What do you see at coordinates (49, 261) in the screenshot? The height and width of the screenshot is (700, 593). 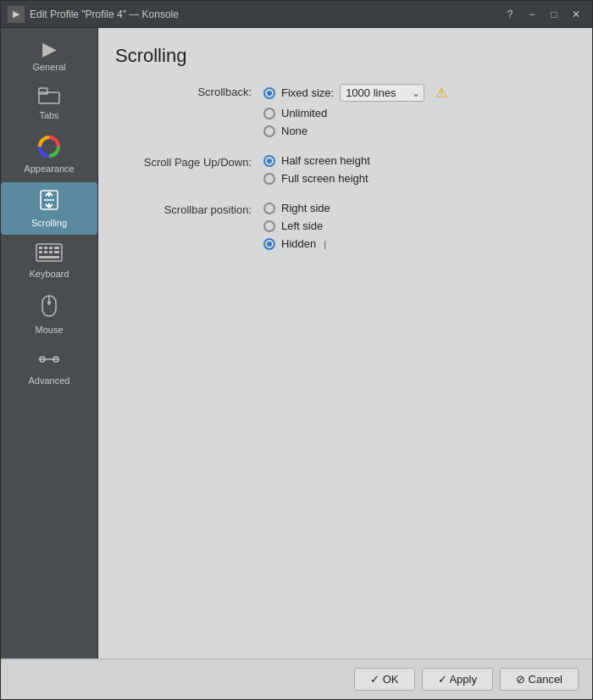 I see `sidebar-item-keyboard: Keyboard` at bounding box center [49, 261].